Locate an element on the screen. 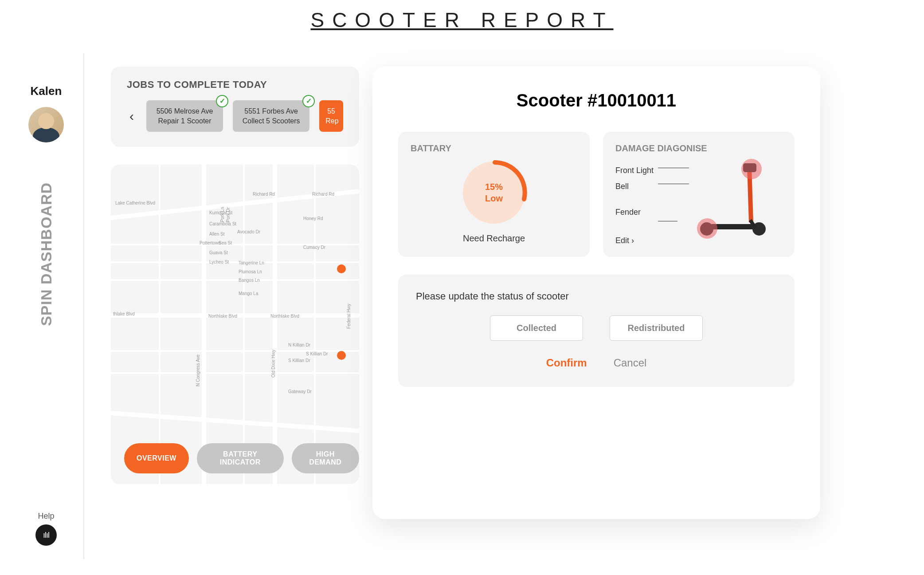 Image resolution: width=924 pixels, height=575 pixels. tab-demand: HIGH DEMAND is located at coordinates (325, 458).